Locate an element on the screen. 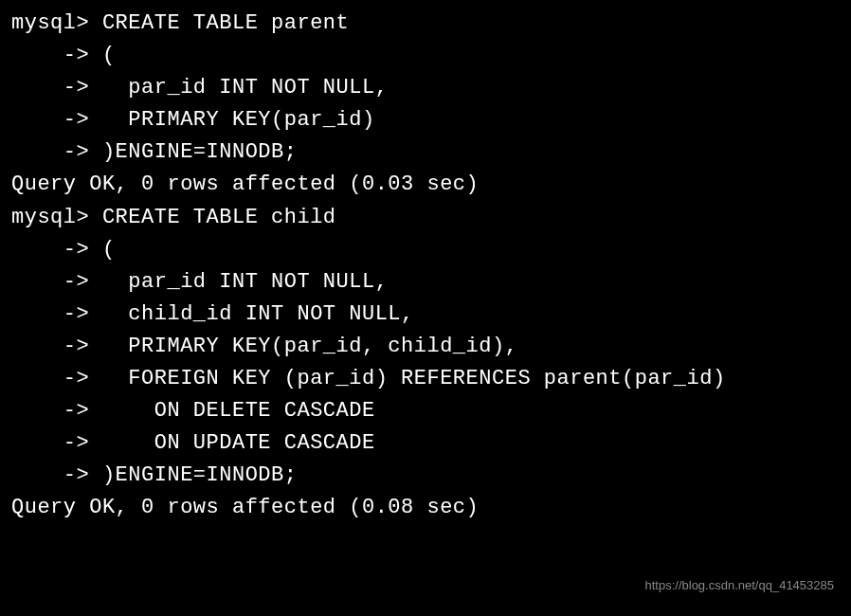  terminal-line: -> child_id INT NOT NULL, is located at coordinates (426, 315).